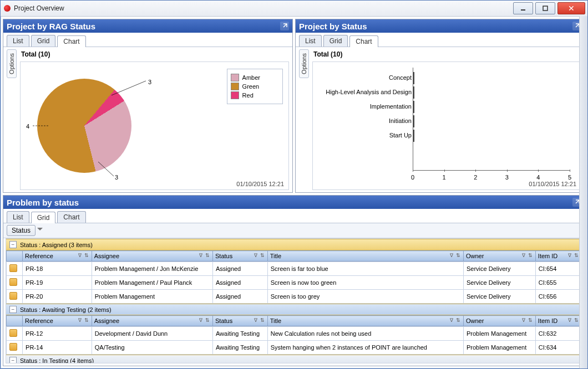 The height and width of the screenshot is (369, 588). I want to click on table-row: PR-14 QA/Testing Awaiting Testing System…, so click(294, 348).